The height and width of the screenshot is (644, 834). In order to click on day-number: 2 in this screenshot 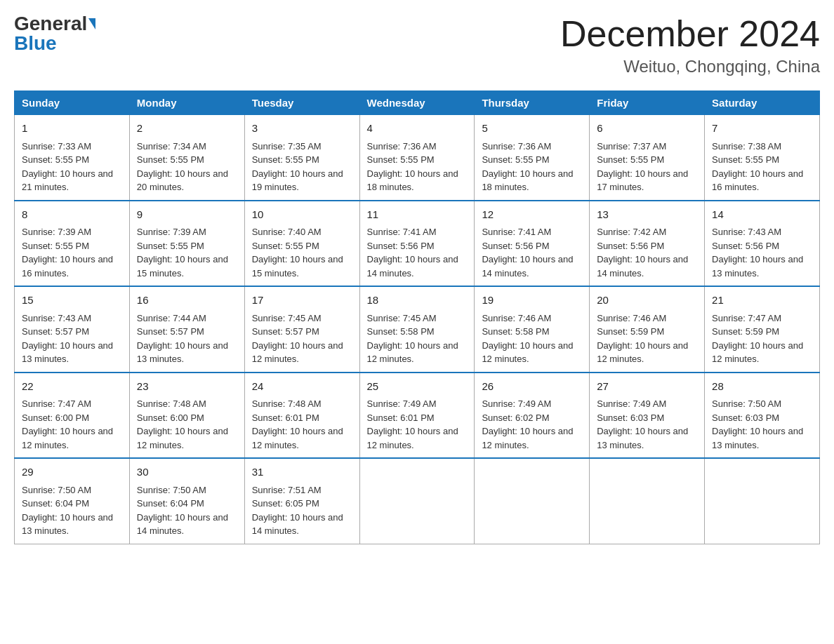, I will do `click(187, 129)`.